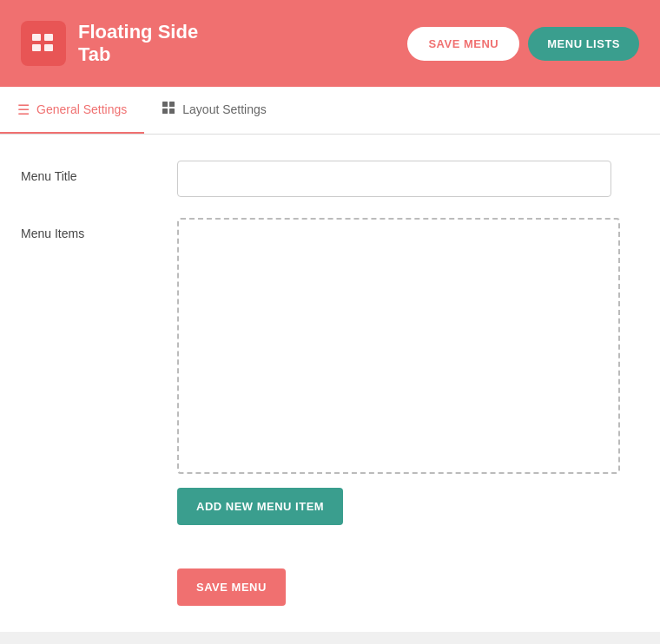 This screenshot has height=644, width=660. Describe the element at coordinates (330, 111) in the screenshot. I see `tabs-nav: ☰ General Settings Layout Settings` at that location.